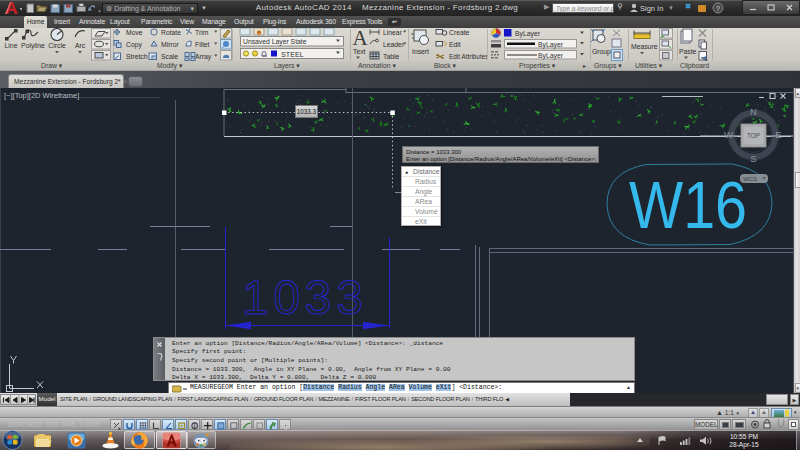 The height and width of the screenshot is (450, 800). What do you see at coordinates (134, 45) in the screenshot?
I see `svg-text: Copy` at bounding box center [134, 45].